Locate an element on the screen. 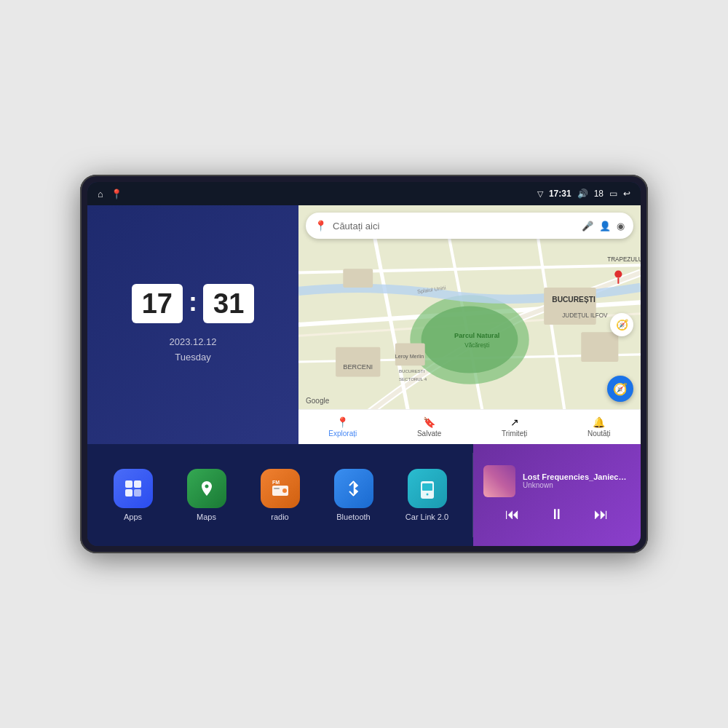 The image size is (728, 728). map-nav-send: ↗ Trimiteți is located at coordinates (514, 427).